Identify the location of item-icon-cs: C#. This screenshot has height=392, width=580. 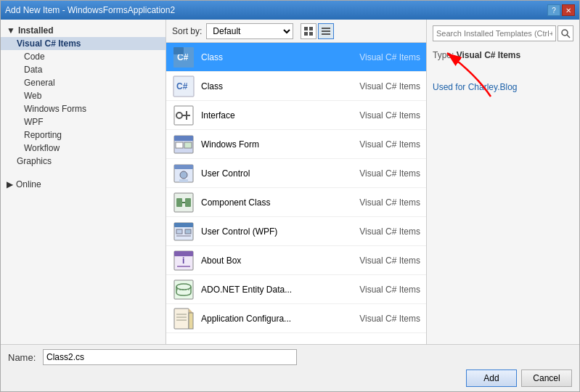
(184, 86).